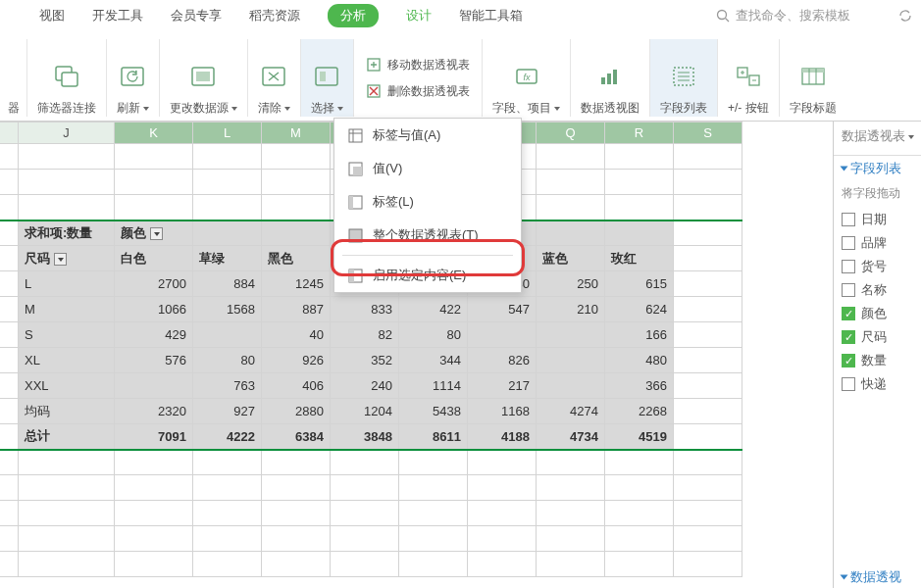 This screenshot has height=588, width=921. Describe the element at coordinates (428, 275) in the screenshot. I see `dd-enable-selection: 启用选定内容(E)` at that location.